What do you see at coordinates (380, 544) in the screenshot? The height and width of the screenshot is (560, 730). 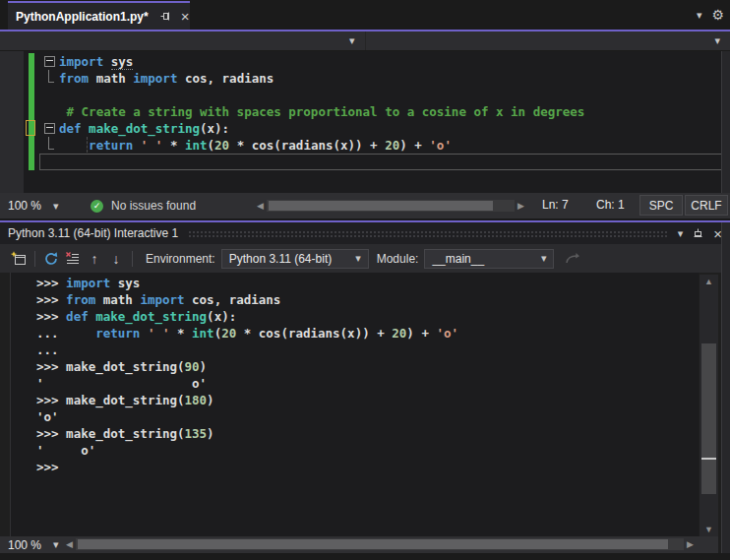 I see `console-horizontal-scrollbar: ◀ ▶` at bounding box center [380, 544].